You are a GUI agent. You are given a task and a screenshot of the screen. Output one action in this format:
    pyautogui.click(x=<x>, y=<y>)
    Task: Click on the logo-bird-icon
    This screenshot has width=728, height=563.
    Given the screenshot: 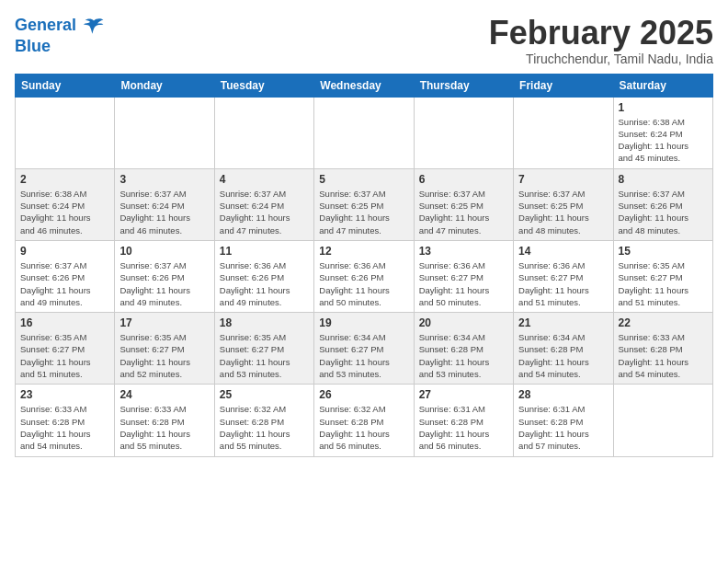 What is the action you would take?
    pyautogui.click(x=94, y=26)
    